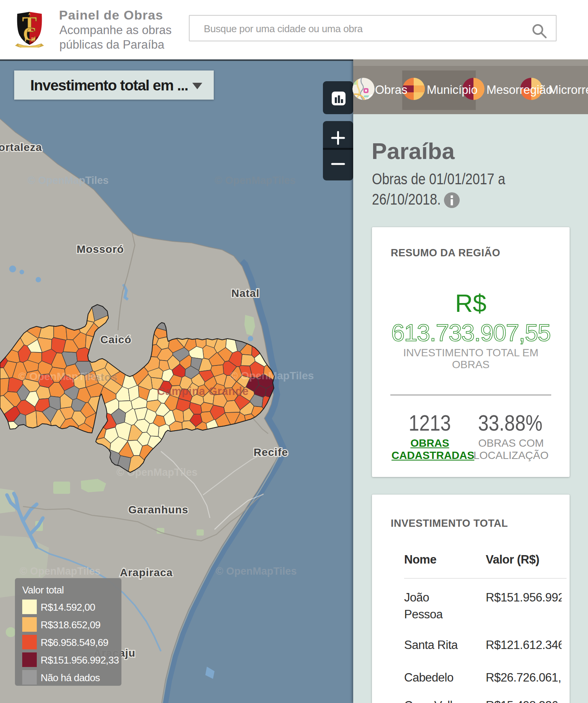  I want to click on svg-text: Fortaleza, so click(21, 147).